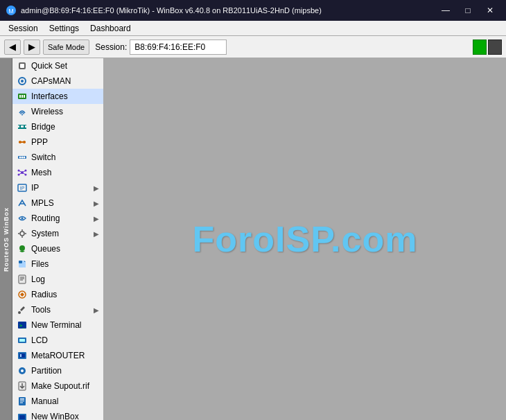 This screenshot has width=506, height=420. Describe the element at coordinates (58, 142) in the screenshot. I see `sidebar-item-ppp: PPP` at that location.